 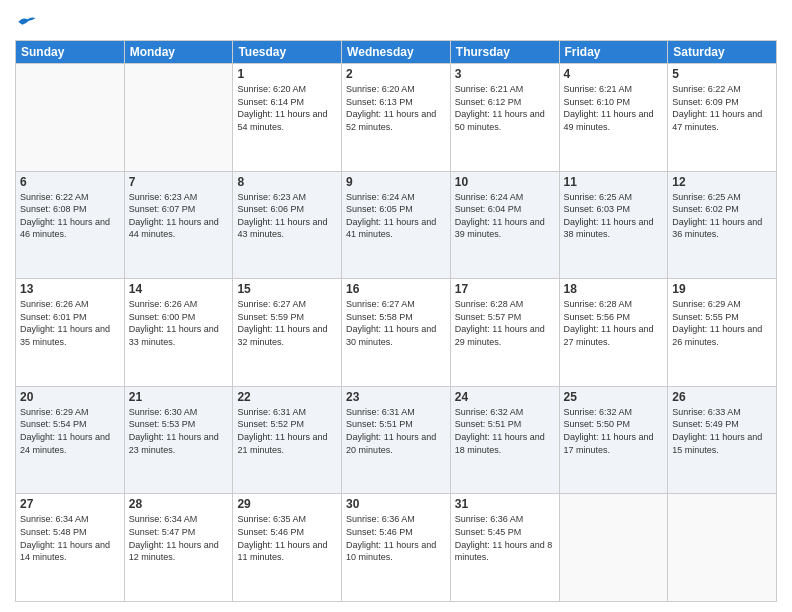 I want to click on day-info: Sunrise: 6:31 AMSunset: 5:52 PMDaylight:…, so click(x=287, y=431).